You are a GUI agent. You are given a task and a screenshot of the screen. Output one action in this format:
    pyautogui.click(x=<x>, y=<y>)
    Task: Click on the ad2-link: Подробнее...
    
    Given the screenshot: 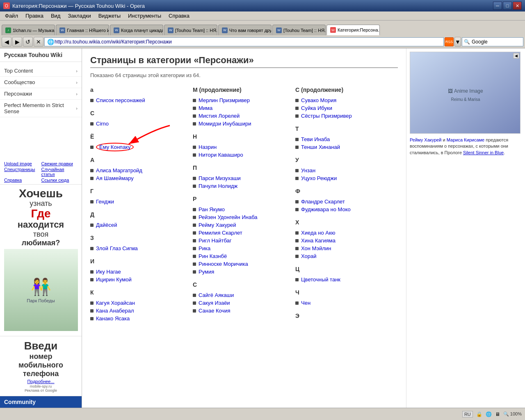 What is the action you would take?
    pyautogui.click(x=41, y=381)
    